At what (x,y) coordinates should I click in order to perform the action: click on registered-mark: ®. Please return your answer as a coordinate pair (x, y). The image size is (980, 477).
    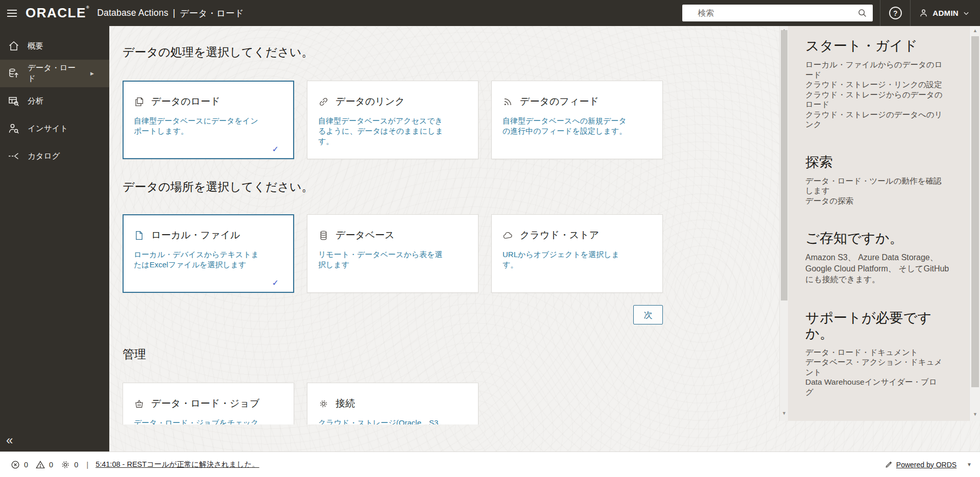
    Looking at the image, I should click on (88, 7).